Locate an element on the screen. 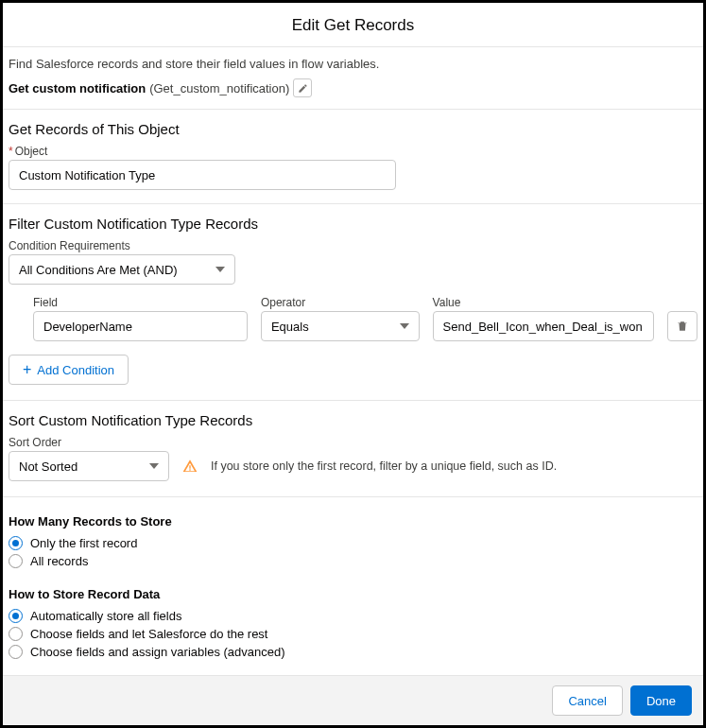 Image resolution: width=706 pixels, height=728 pixels. sort-order-label: Sort Order is located at coordinates (353, 442).